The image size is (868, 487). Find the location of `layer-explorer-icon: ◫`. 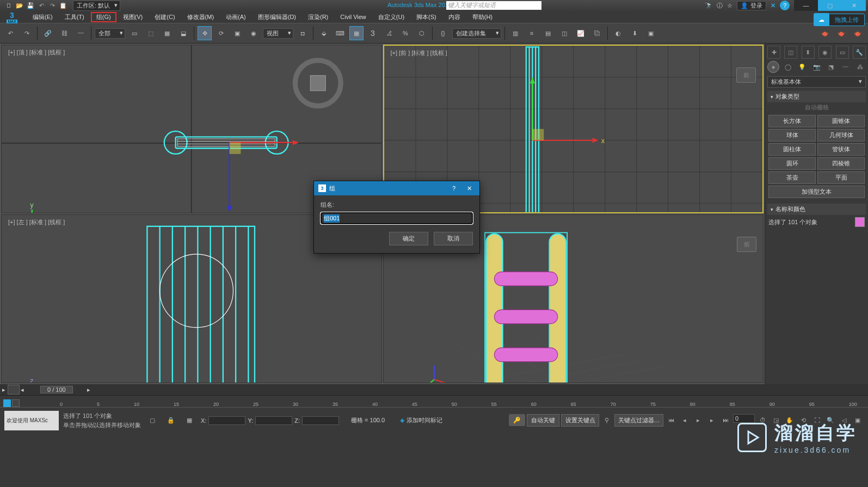

layer-explorer-icon: ◫ is located at coordinates (564, 33).